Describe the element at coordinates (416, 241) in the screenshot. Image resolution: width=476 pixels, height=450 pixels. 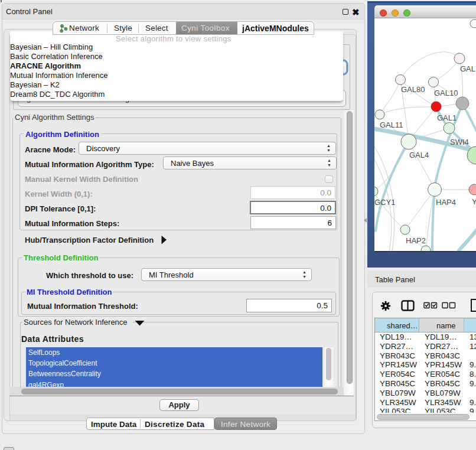
I see `svg-text: HAP2` at that location.